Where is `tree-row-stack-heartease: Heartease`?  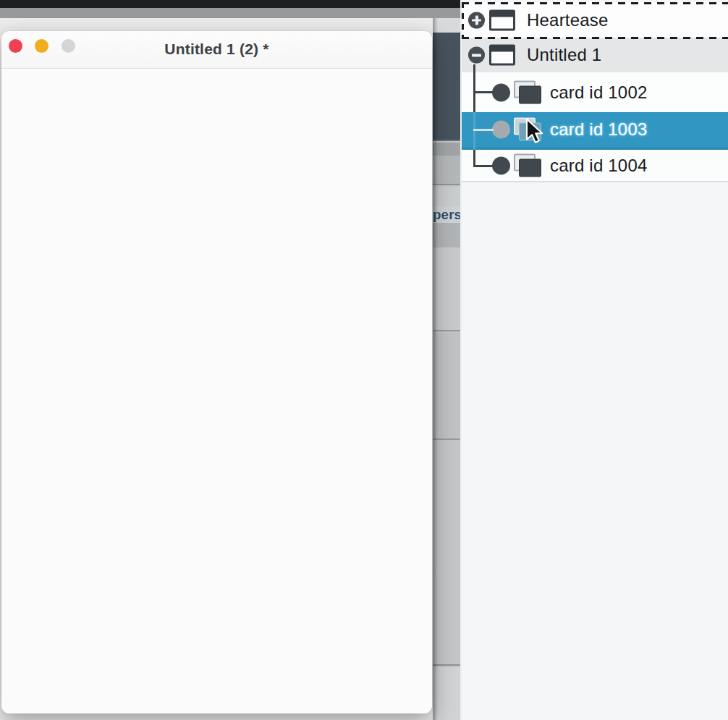
tree-row-stack-heartease: Heartease is located at coordinates (595, 20).